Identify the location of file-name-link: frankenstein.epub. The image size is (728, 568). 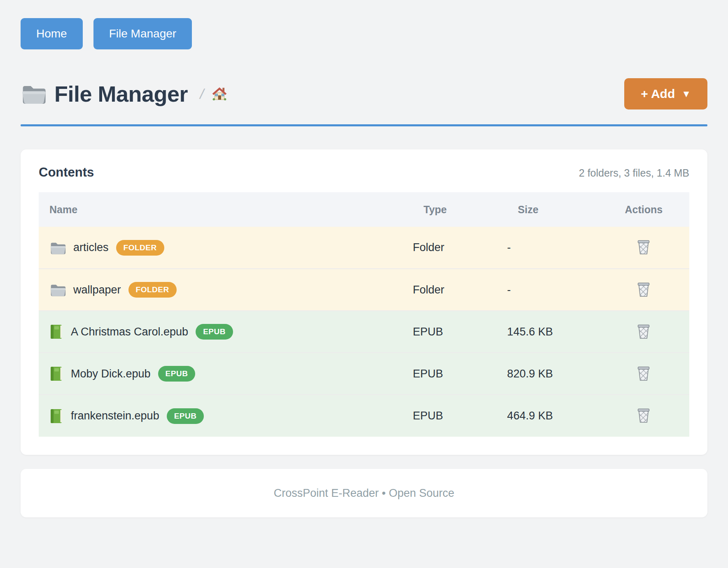
(115, 416).